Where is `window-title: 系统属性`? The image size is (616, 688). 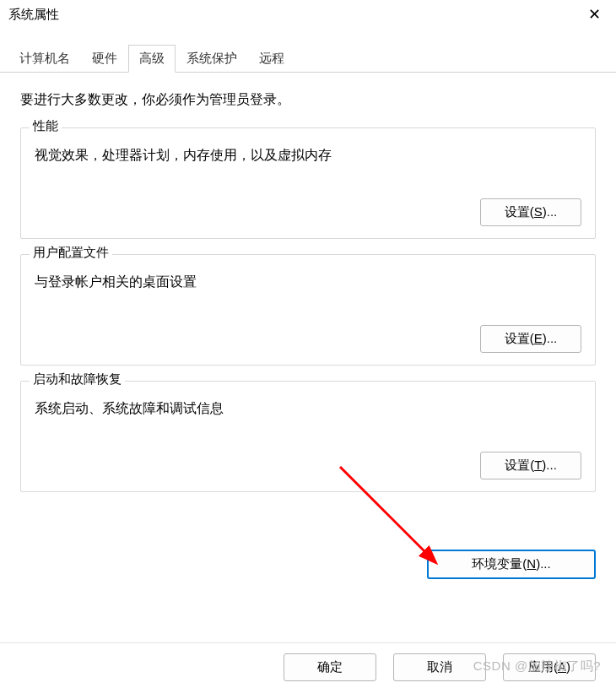 window-title: 系统属性 is located at coordinates (34, 15).